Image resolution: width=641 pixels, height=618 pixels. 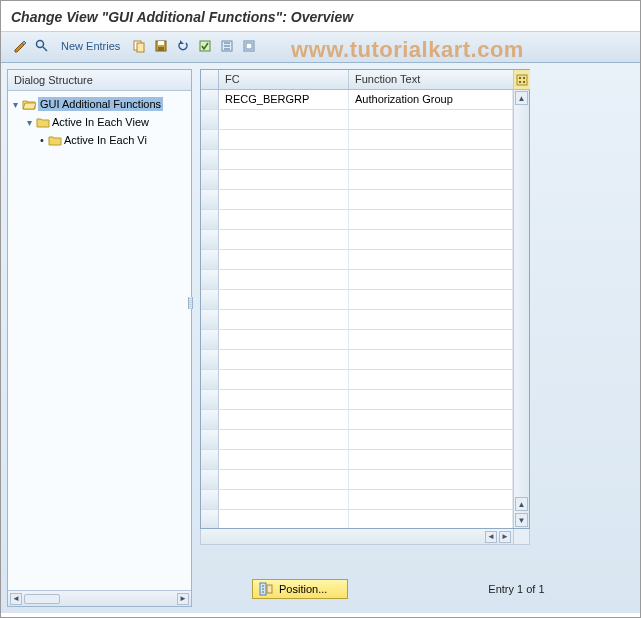 I want to click on column-header-fc: FC, so click(x=284, y=80).